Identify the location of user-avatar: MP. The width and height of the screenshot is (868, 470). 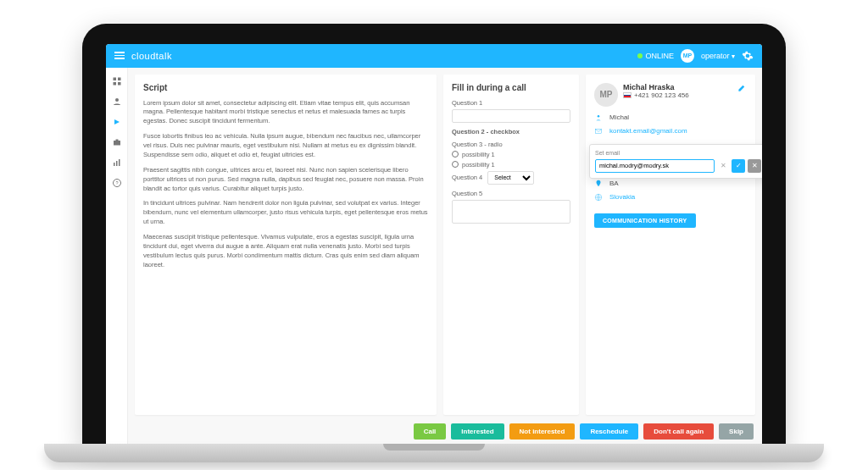
(687, 56).